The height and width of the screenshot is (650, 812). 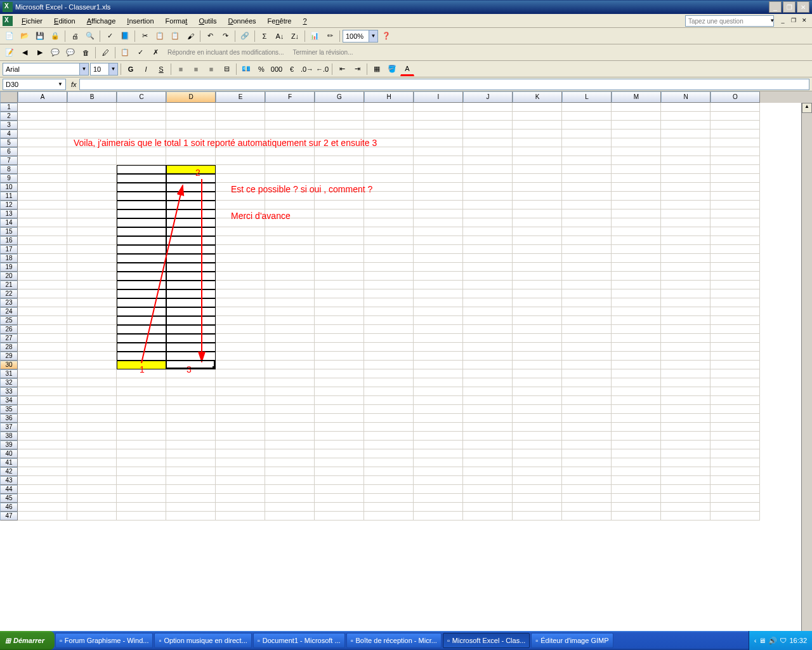 I want to click on control-menu-icon, so click(x=8, y=21).